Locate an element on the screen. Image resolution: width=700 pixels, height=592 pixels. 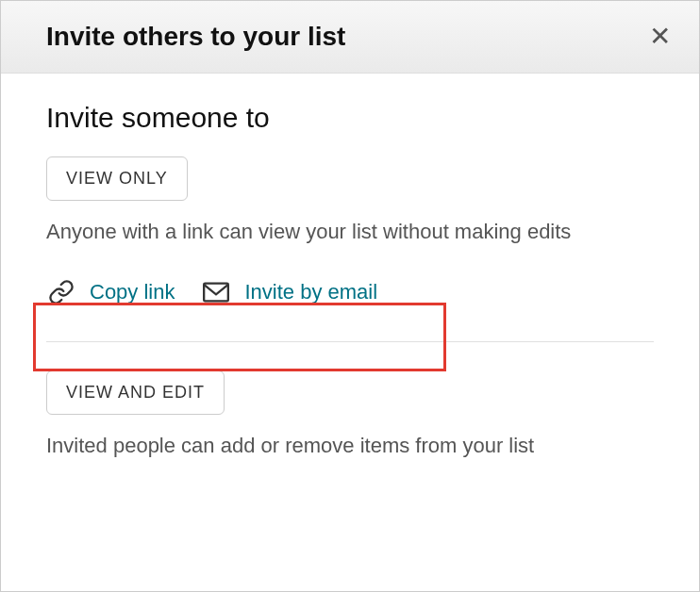
dialog-header: Invite others to your list ✕ is located at coordinates (350, 38).